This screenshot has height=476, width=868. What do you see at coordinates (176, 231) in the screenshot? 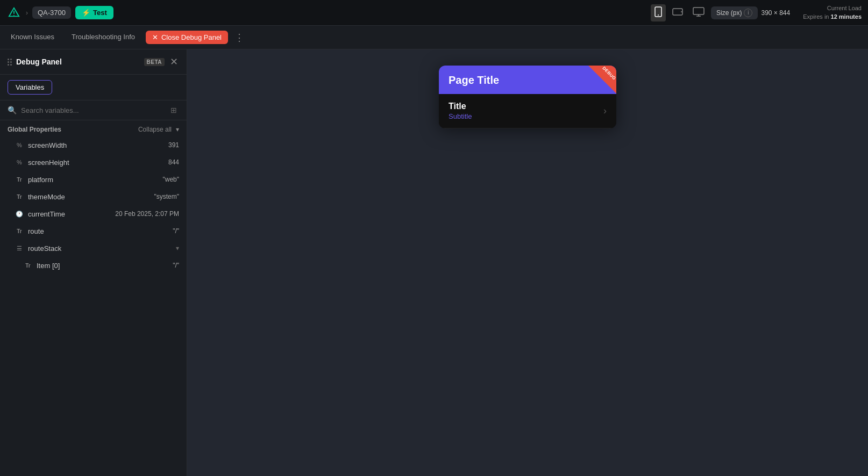
I see `var-value-route: "/"` at bounding box center [176, 231].